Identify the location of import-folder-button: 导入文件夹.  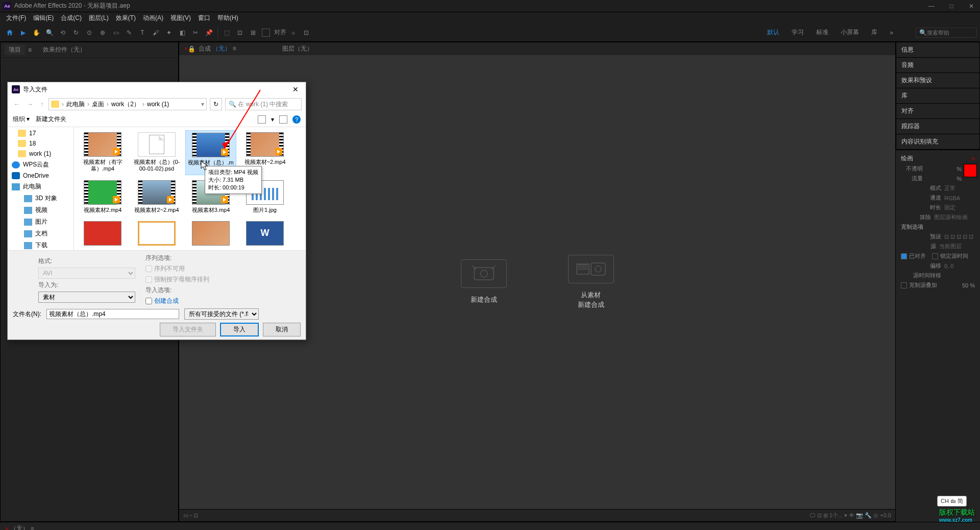
(188, 330).